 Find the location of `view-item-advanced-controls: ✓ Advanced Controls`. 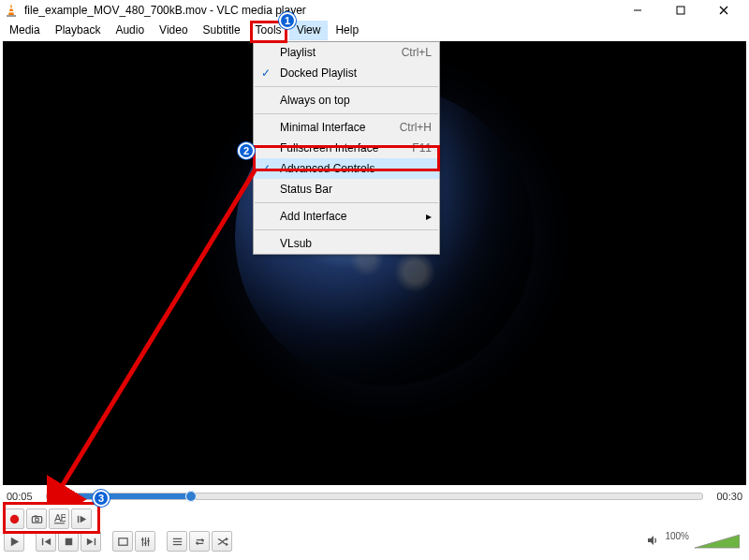

view-item-advanced-controls: ✓ Advanced Controls is located at coordinates (346, 169).